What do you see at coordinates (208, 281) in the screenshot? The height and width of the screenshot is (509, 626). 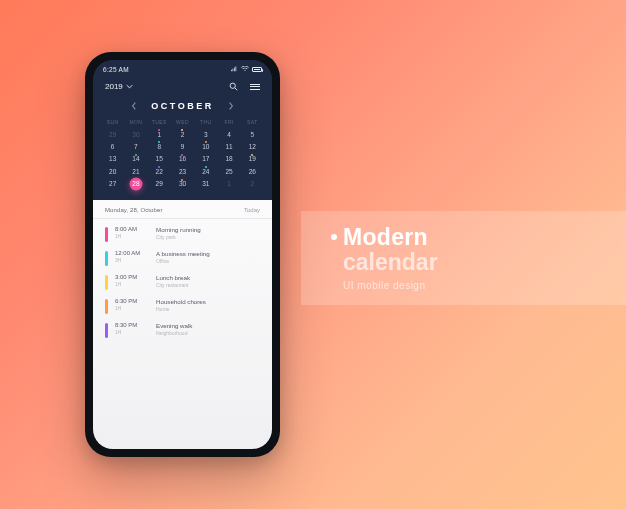 I see `event-title: Lunch breakCity restaurant` at bounding box center [208, 281].